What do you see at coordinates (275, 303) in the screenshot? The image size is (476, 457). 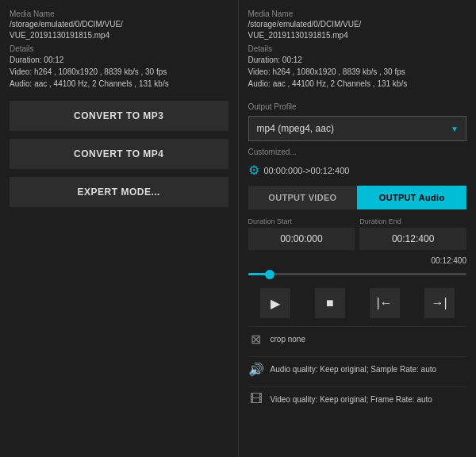 I see `play-icon: ▶` at bounding box center [275, 303].